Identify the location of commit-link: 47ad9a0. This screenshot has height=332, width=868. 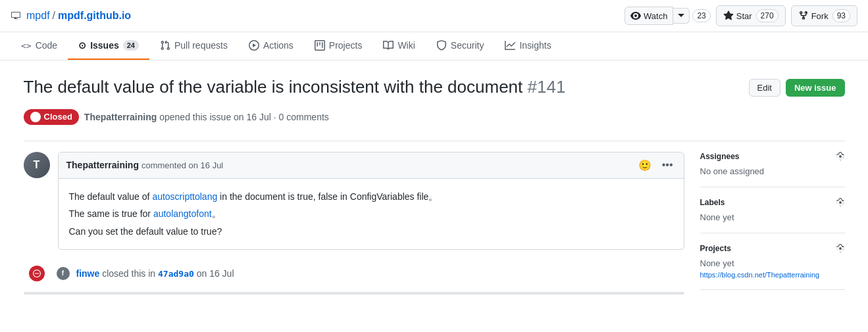
(176, 273).